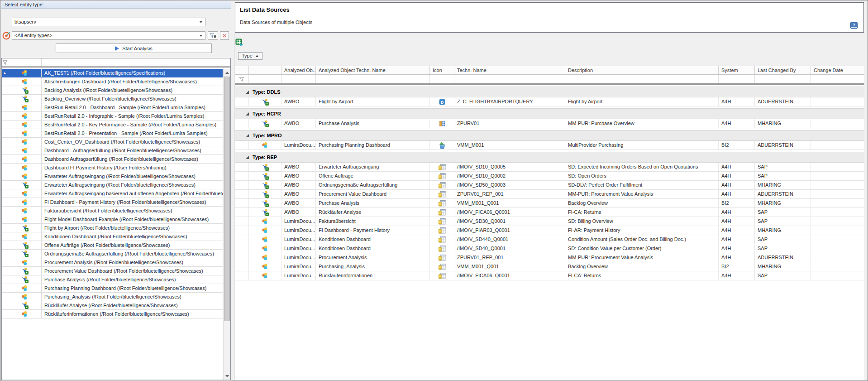 The height and width of the screenshot is (381, 868). What do you see at coordinates (112, 280) in the screenshot?
I see `list-item: Purchase Analysis (/Root Folder/bluetell…` at bounding box center [112, 280].